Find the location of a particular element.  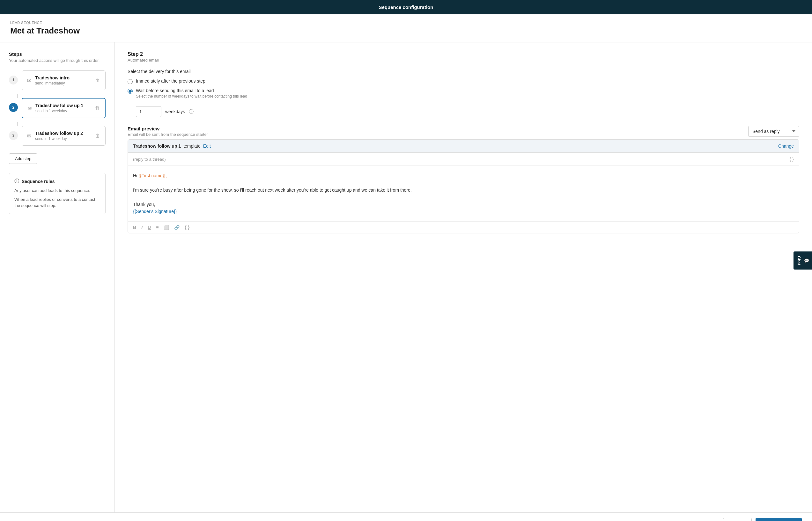

email-preview-bar-left: Tradeshow follow up 1 template Edit is located at coordinates (172, 146).